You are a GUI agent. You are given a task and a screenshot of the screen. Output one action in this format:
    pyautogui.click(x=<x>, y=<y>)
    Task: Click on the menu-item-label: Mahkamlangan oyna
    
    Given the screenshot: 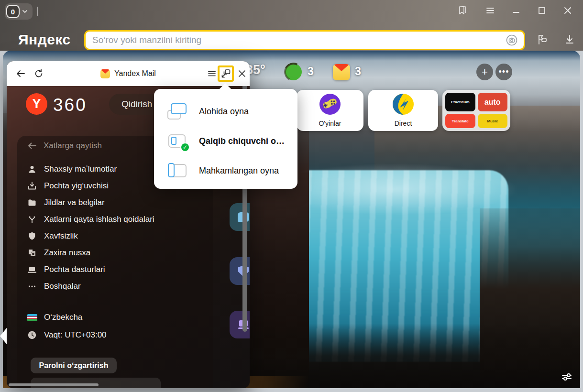 What is the action you would take?
    pyautogui.click(x=239, y=171)
    